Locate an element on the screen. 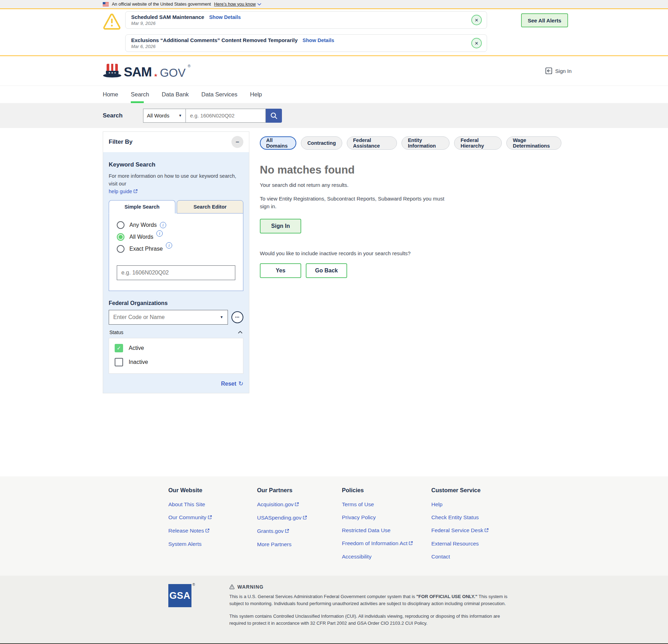 The height and width of the screenshot is (644, 668). no-matches-heading: No matches found is located at coordinates (411, 170).